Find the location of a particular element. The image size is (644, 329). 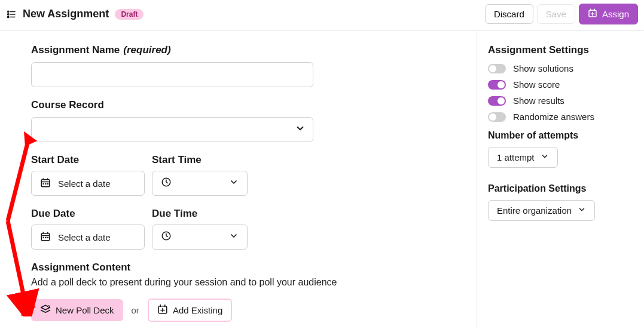

toggle-show-results is located at coordinates (497, 101).